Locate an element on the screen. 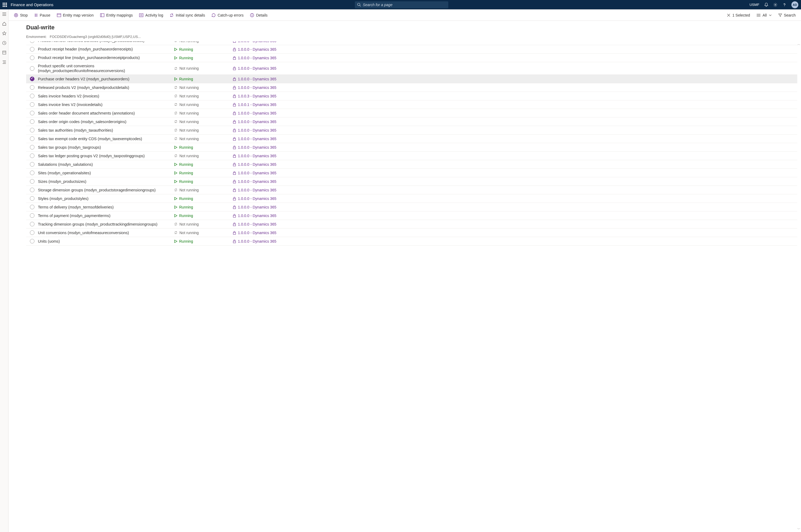 The image size is (801, 532). global-search is located at coordinates (402, 5).